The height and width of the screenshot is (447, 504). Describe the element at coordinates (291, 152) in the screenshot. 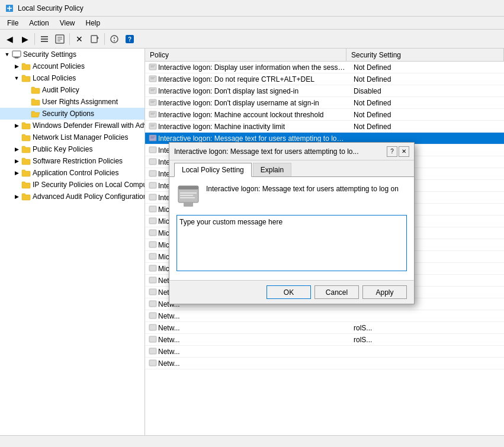

I see `dialog-title-bar: Interactive logon: Message text for user…` at that location.